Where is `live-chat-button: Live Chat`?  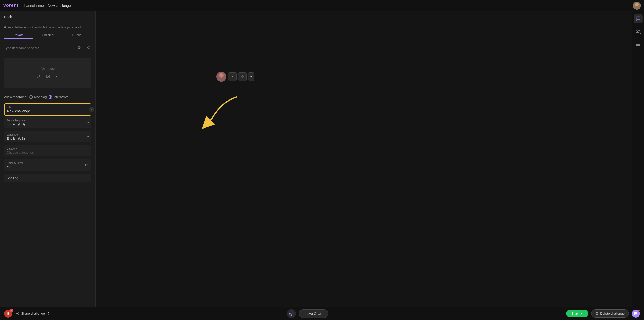 live-chat-button: Live Chat is located at coordinates (314, 314).